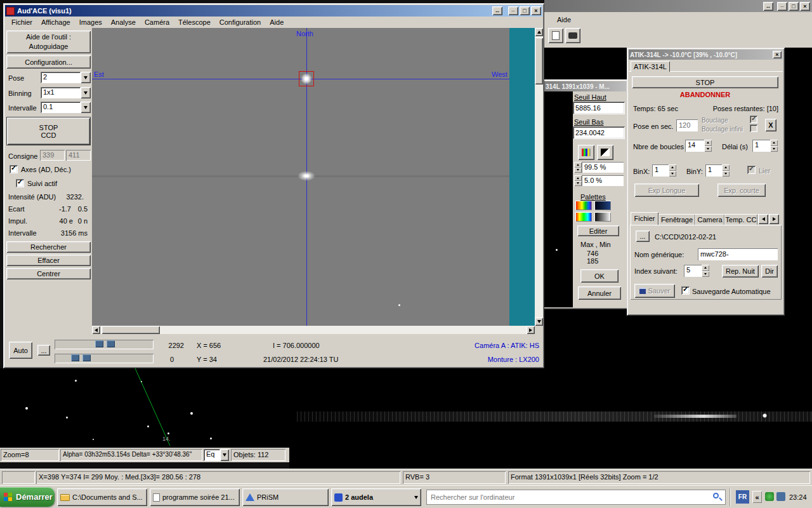 Image resolution: width=812 pixels, height=508 pixels. I want to click on audace-resize-button: ↔, so click(497, 11).